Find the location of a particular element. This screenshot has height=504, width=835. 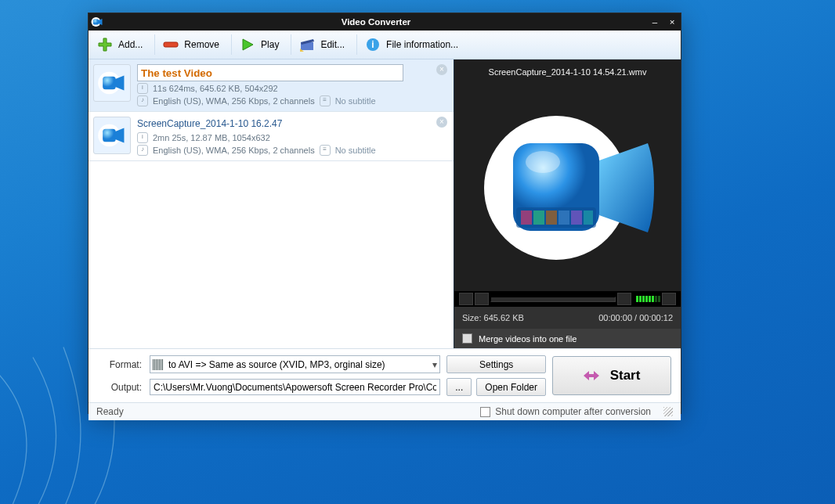

preview-stop-button is located at coordinates (482, 299).